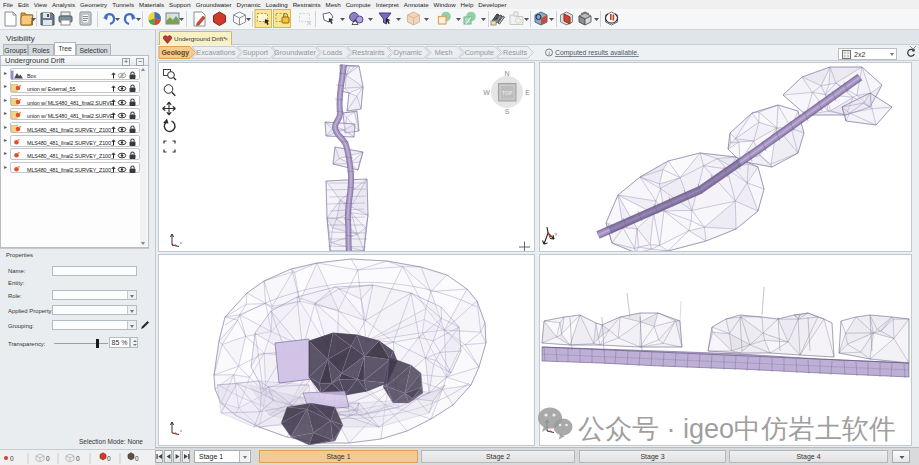 This screenshot has width=919, height=465. What do you see at coordinates (295, 52) in the screenshot?
I see `svg-text: Groundwater` at bounding box center [295, 52].